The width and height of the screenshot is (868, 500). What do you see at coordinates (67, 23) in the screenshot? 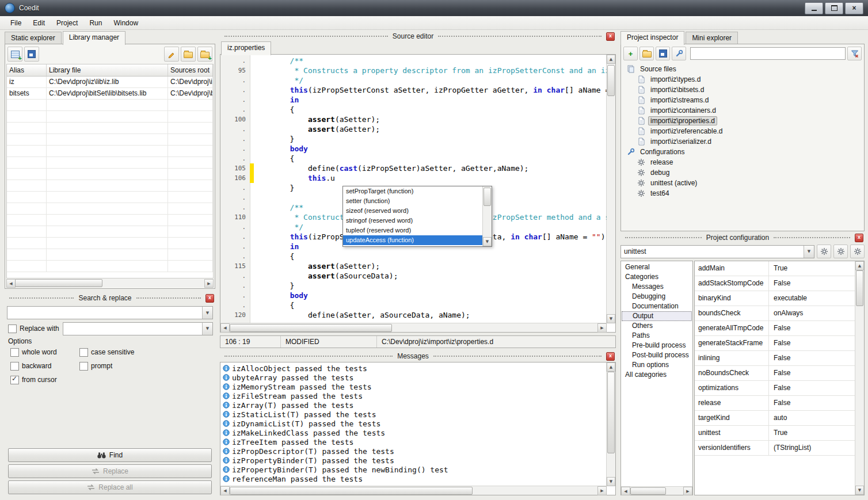
I see `menu-item-project: Project` at bounding box center [67, 23].